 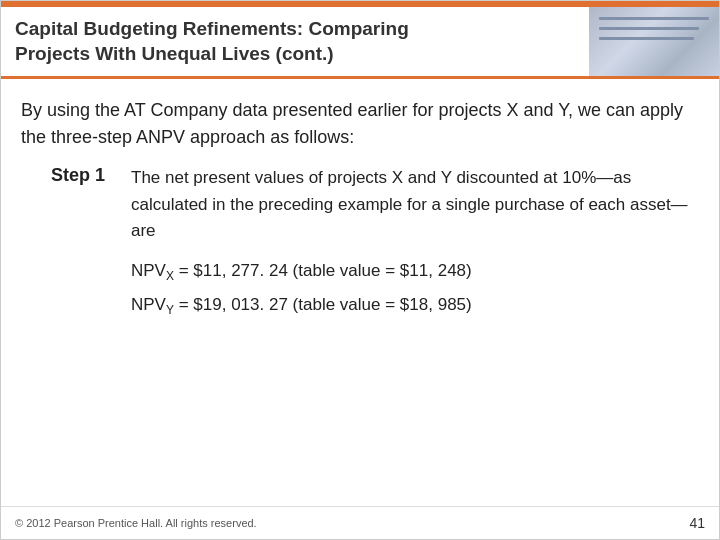 I want to click on npvy-line: NPVY = $19, 013. 27 (table value = $18, …, so click(x=415, y=306).